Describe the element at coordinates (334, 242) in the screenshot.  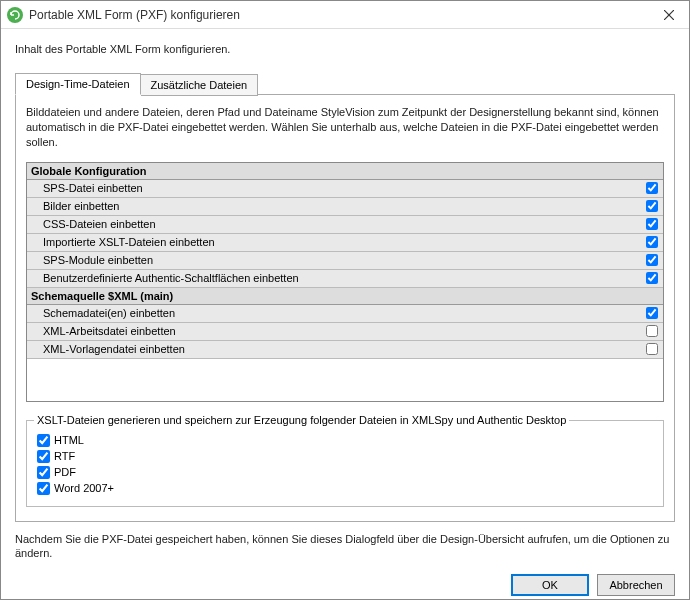
I see `grid-row-label: Importierte XSLT-Dateien einbetten` at that location.